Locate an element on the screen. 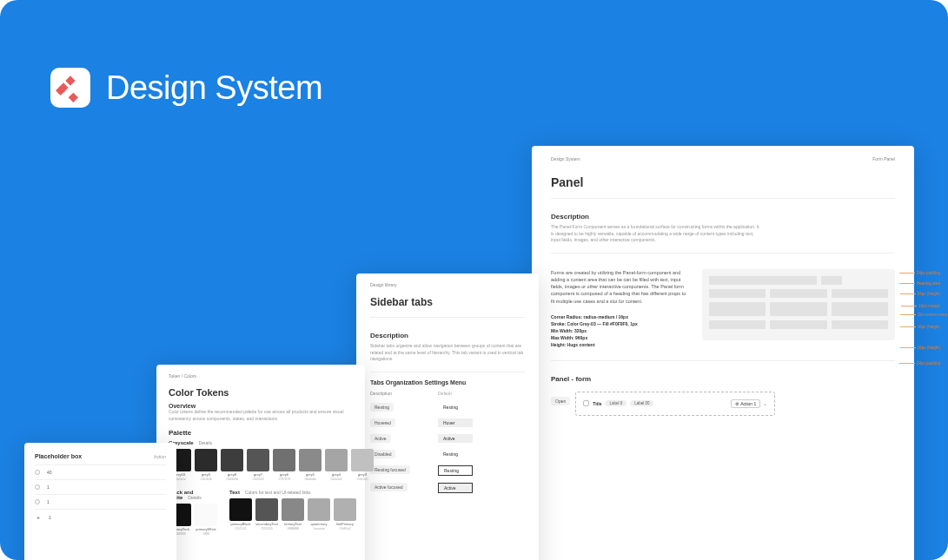  swatch: grey8#3d3d3d is located at coordinates (232, 465).